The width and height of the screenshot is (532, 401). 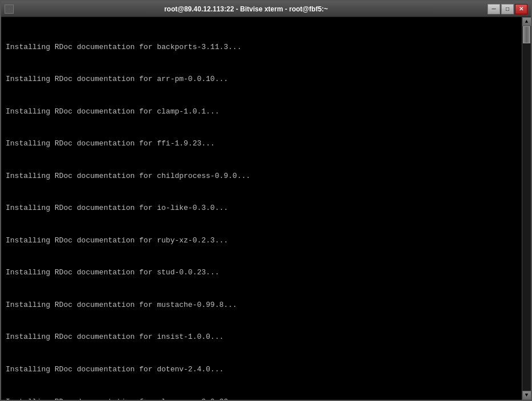 I want to click on close-button: ✕, so click(x=521, y=9).